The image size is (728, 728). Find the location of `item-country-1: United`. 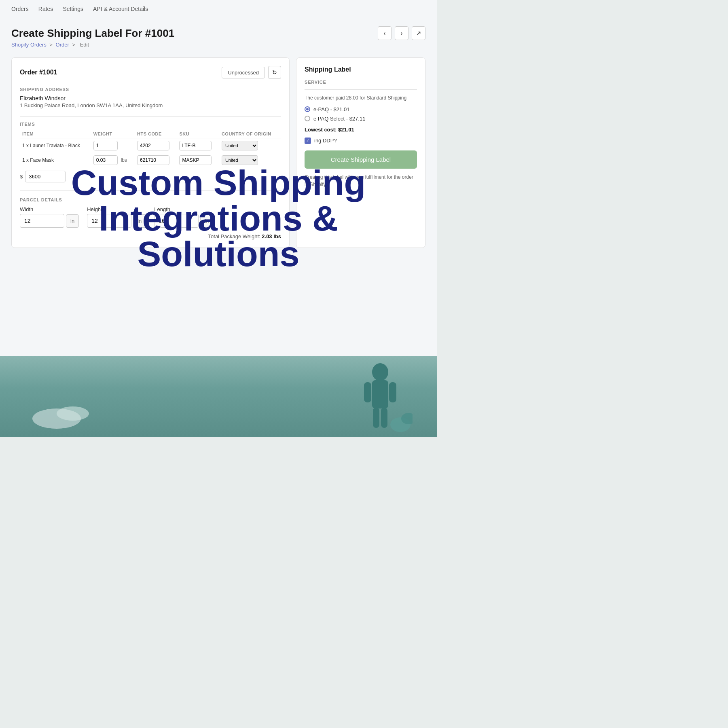

item-country-1: United is located at coordinates (240, 146).